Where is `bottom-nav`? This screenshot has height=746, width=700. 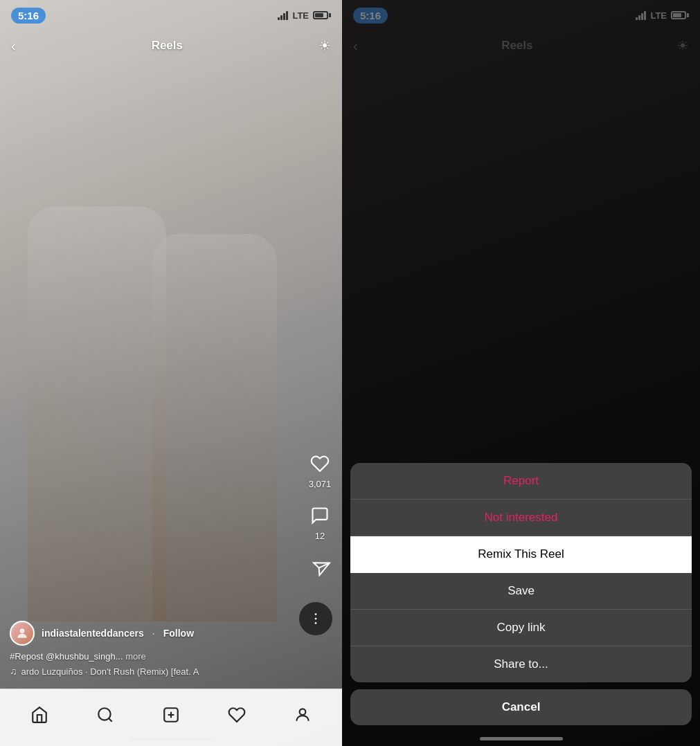
bottom-nav is located at coordinates (171, 717).